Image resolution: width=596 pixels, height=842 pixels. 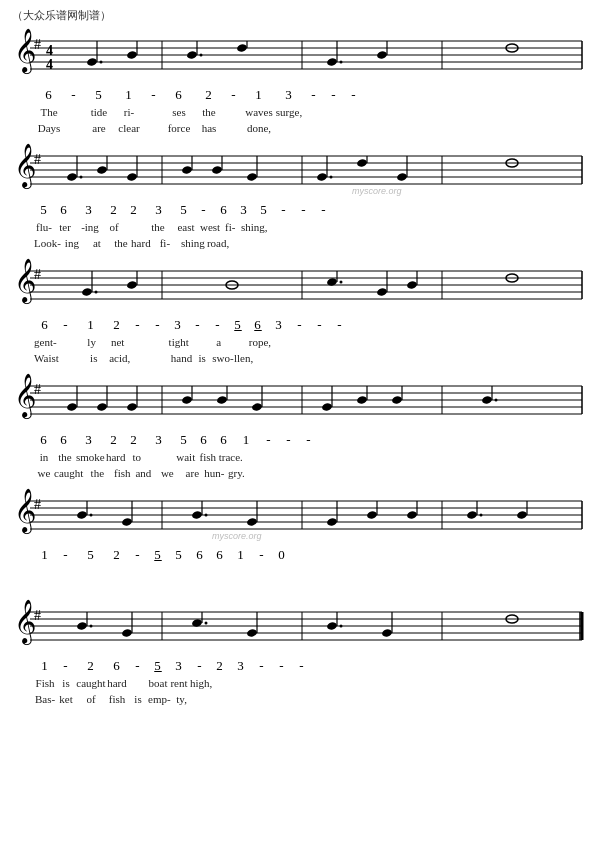 I want to click on number-row-4: 6 6 3 2 2 3 5 6 6 1 - - -, so click(x=298, y=440).